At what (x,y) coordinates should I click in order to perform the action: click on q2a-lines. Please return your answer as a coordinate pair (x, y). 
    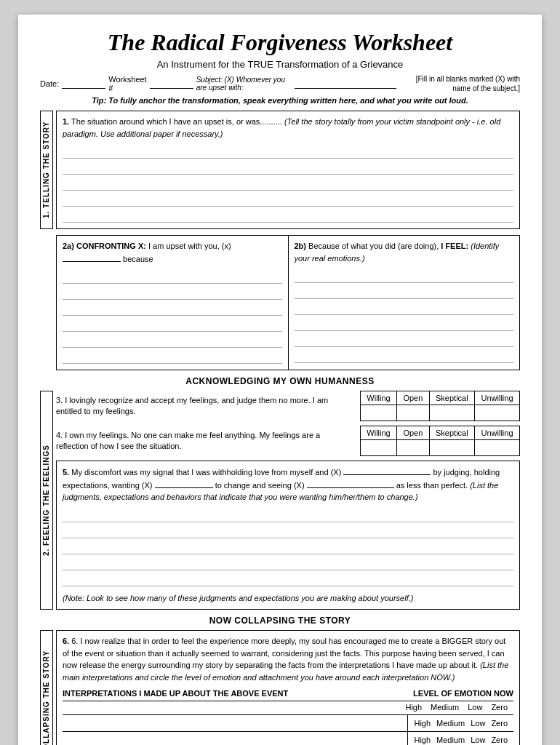
    Looking at the image, I should click on (172, 316).